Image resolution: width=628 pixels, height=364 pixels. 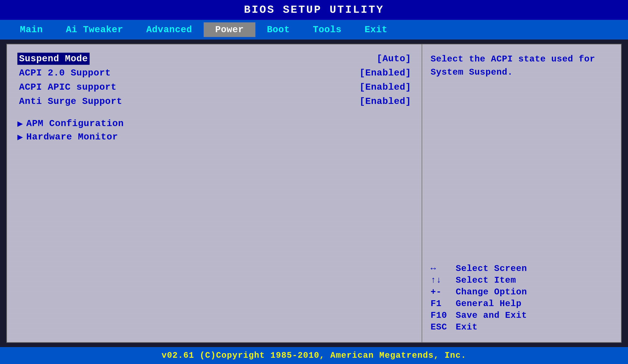 I want to click on settings-item-3: Anti Surge Support[Enabled], so click(x=214, y=102).